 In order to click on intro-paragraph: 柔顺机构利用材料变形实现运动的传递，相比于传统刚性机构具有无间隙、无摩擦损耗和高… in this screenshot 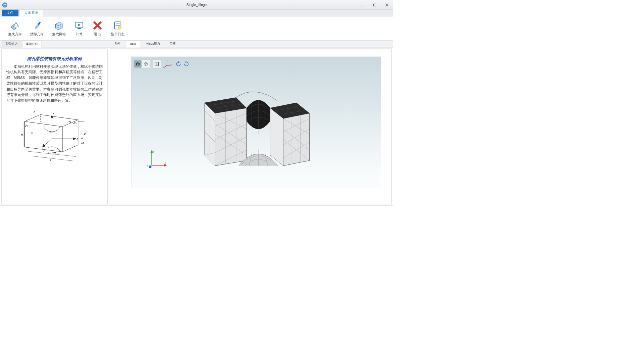, I will do `click(55, 84)`.